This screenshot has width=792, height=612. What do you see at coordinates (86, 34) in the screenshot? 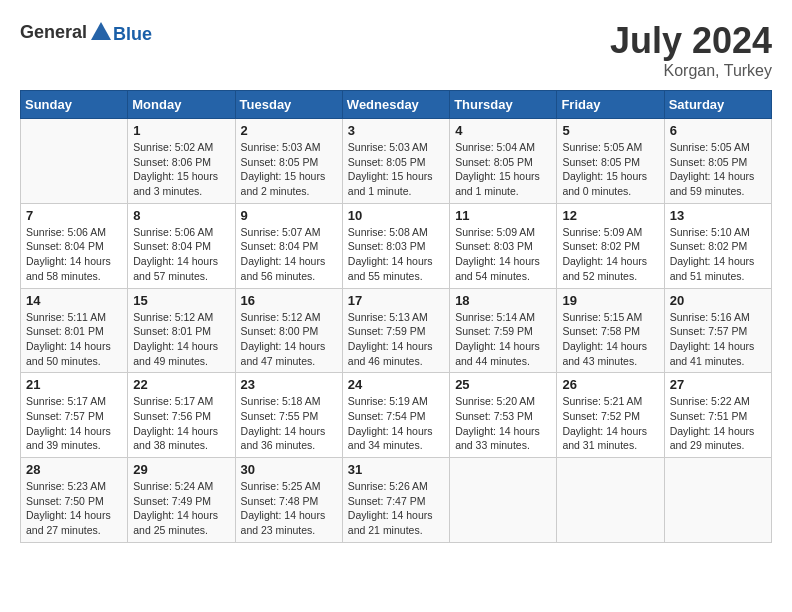
I see `logo: General Blue` at bounding box center [86, 34].